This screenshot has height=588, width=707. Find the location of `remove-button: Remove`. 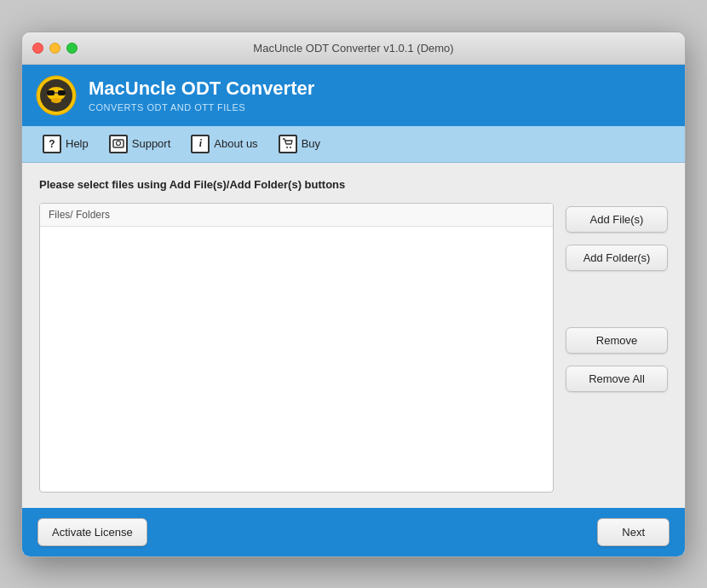

remove-button: Remove is located at coordinates (617, 341).